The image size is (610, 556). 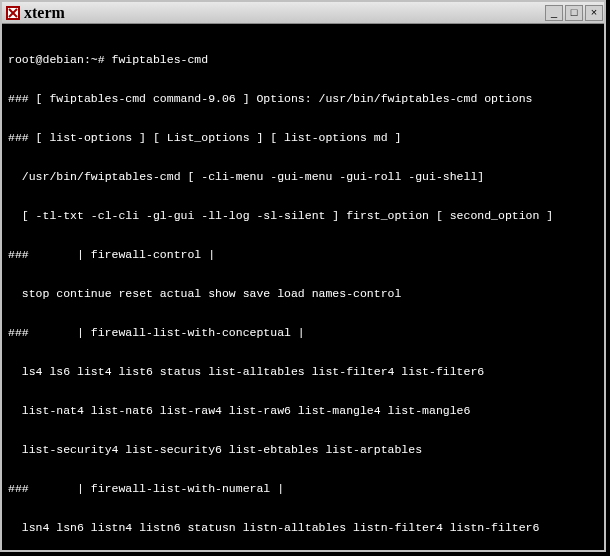 What do you see at coordinates (303, 488) in the screenshot?
I see `output-line: ### | firewall-list-with-numeral |` at bounding box center [303, 488].